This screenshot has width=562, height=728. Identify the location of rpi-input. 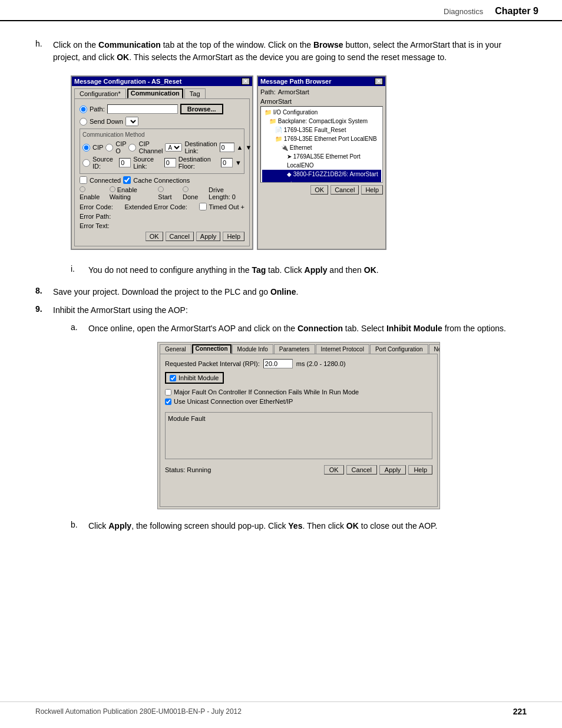
(278, 364).